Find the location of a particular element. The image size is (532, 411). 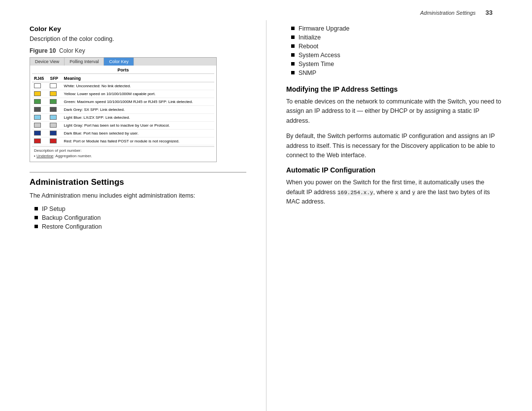

page-number: 33 is located at coordinates (489, 13).